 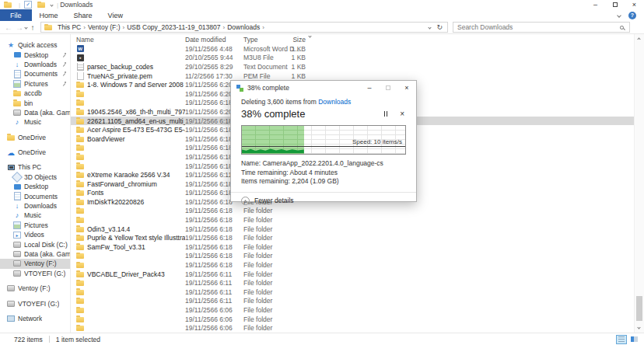 What do you see at coordinates (35, 93) in the screenshot?
I see `sidebar-item: accdb` at bounding box center [35, 93].